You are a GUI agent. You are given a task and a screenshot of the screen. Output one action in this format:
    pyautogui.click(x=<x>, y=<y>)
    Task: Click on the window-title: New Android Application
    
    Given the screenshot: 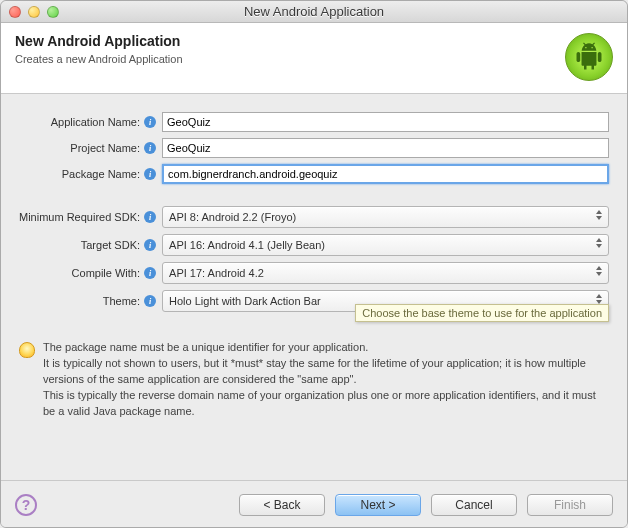 What is the action you would take?
    pyautogui.click(x=314, y=12)
    